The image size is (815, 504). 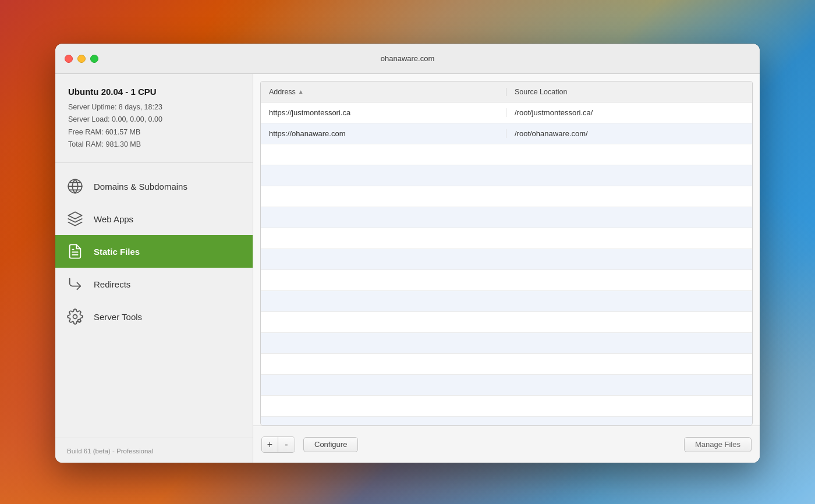 I want to click on sidebar-footer: Build 61 (beta) - Professional, so click(x=154, y=450).